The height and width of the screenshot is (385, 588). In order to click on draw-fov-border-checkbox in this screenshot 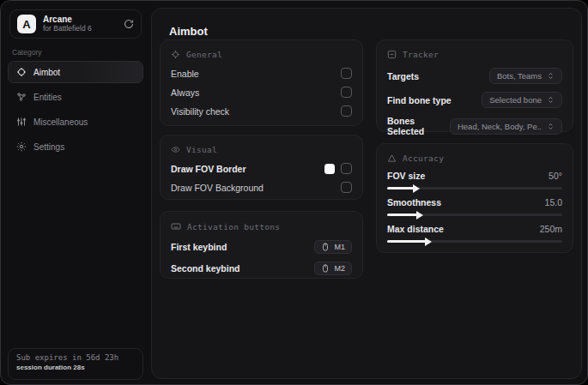, I will do `click(347, 168)`.